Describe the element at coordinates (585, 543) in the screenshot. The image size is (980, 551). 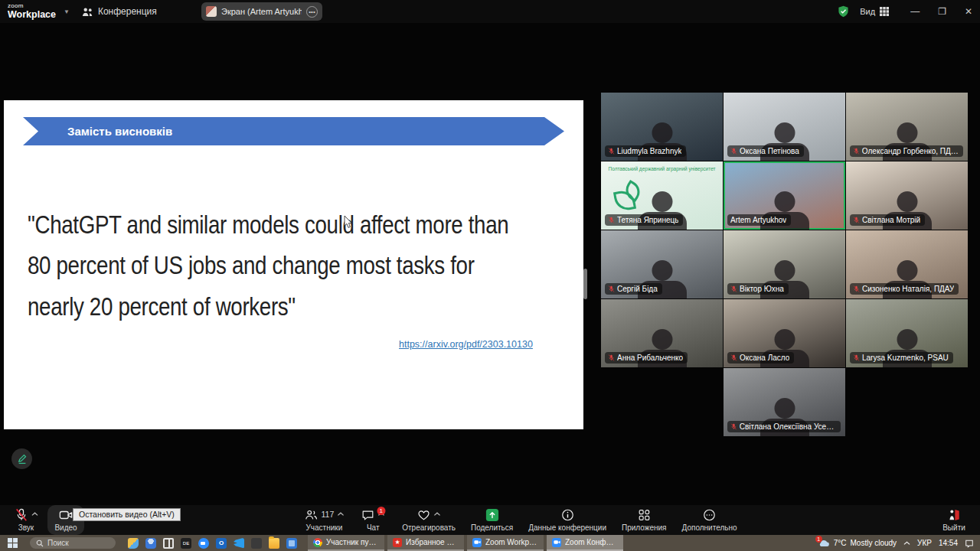
I see `taskbar-window-zoom-meeting: Zoom Конференция` at that location.